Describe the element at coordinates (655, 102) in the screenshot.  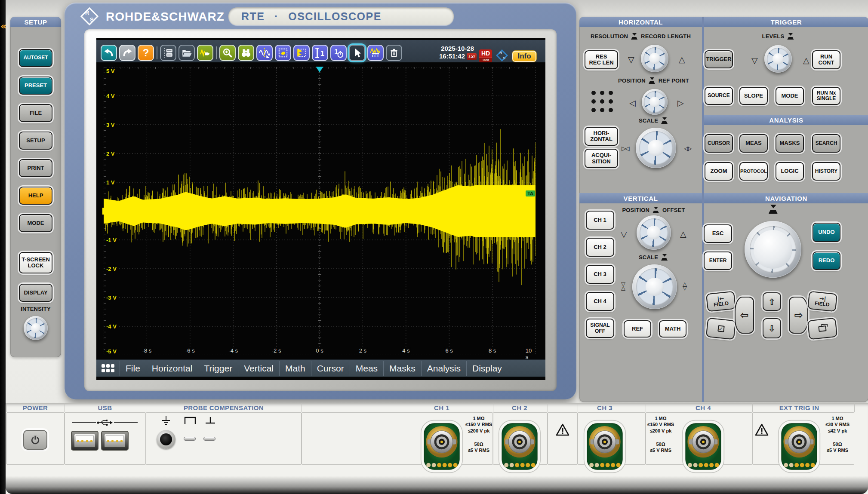
I see `horizontal-position-knob` at that location.